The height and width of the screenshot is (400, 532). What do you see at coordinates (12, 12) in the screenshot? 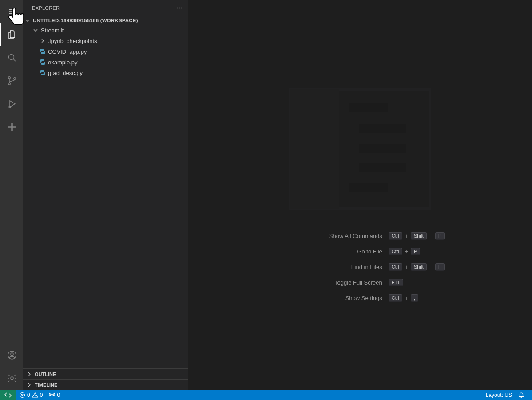
I see `hamburger-icon` at bounding box center [12, 12].